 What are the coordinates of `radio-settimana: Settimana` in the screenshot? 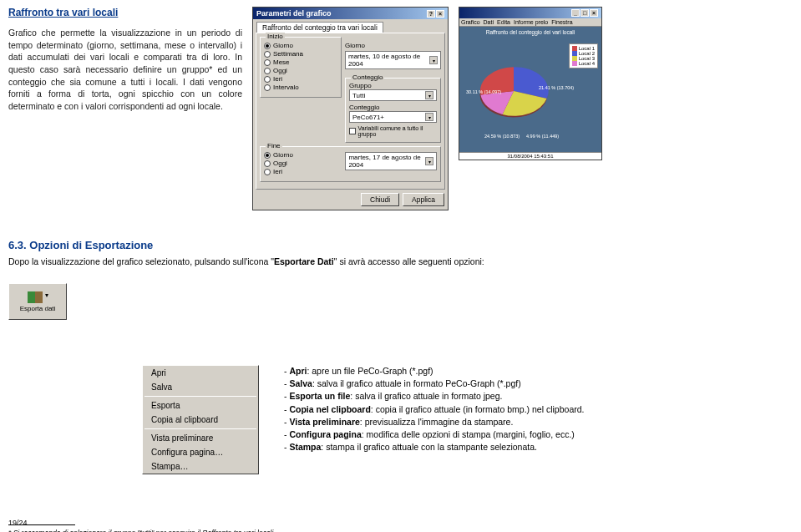 It's located at (301, 53).